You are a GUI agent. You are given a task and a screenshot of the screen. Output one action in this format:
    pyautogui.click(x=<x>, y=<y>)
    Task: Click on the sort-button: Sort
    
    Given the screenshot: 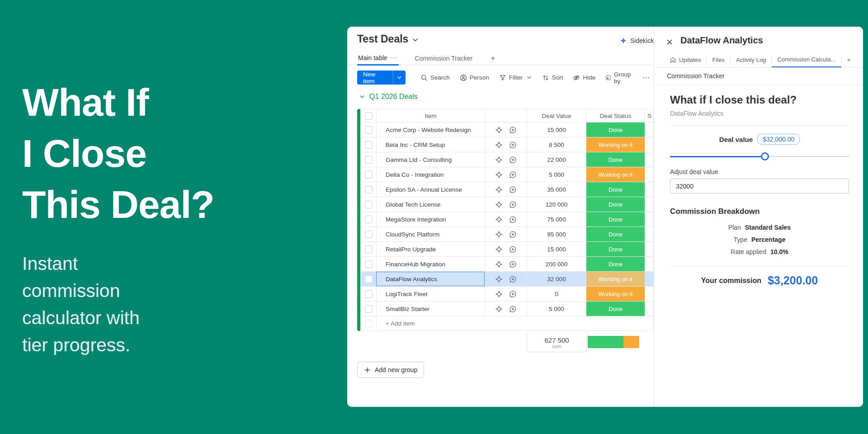 What is the action you would take?
    pyautogui.click(x=552, y=78)
    